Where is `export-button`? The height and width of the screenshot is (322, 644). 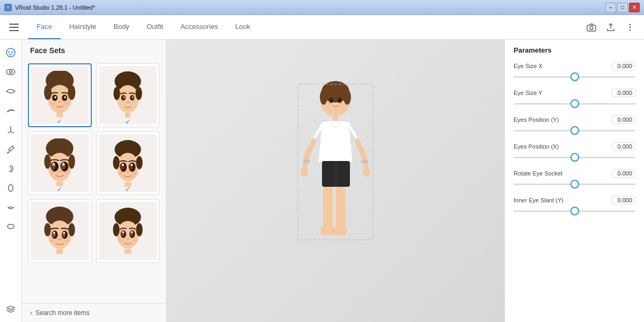 export-button is located at coordinates (611, 27).